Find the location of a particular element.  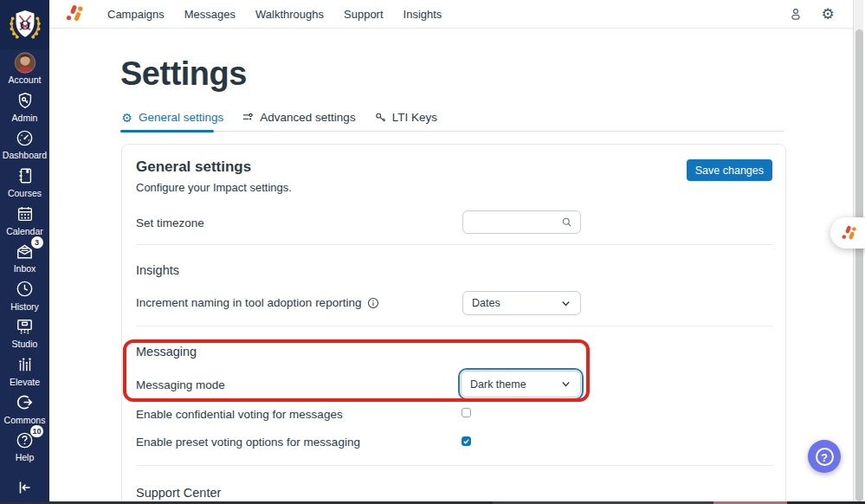

user-icon is located at coordinates (796, 14).